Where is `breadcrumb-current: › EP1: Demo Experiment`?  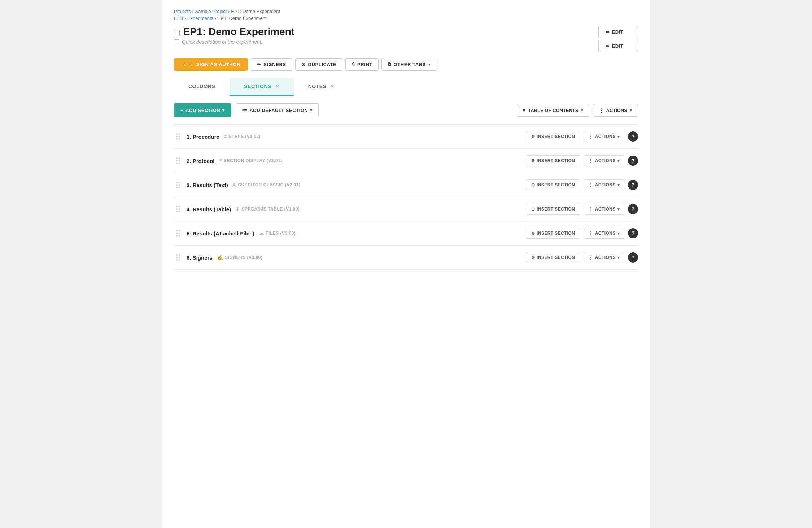
breadcrumb-current: › EP1: Demo Experiment is located at coordinates (254, 12).